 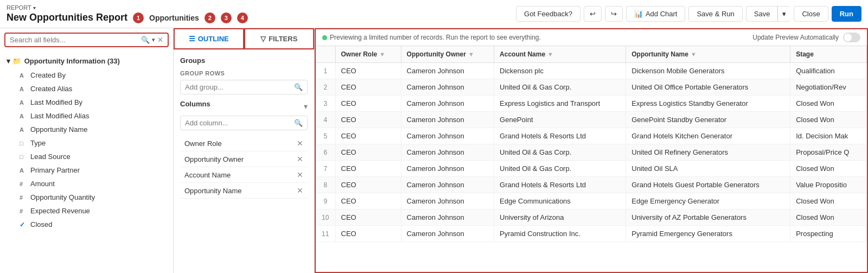 I want to click on filters-tab-label: FILTERS, so click(x=283, y=39).